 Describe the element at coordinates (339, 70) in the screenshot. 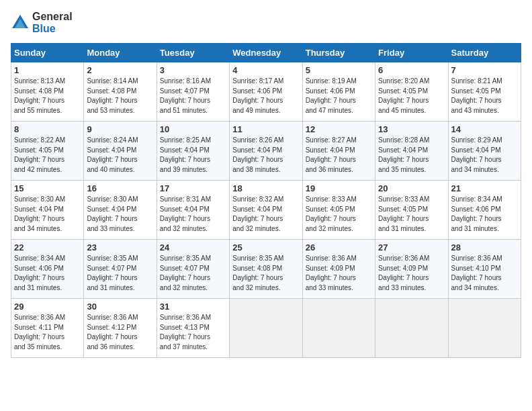

I see `day-number: 5` at that location.